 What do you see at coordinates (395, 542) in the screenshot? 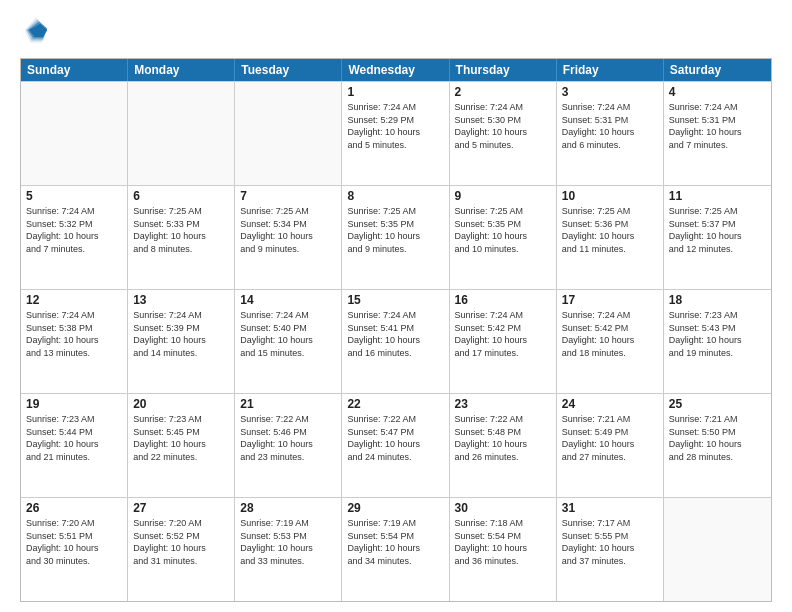
I see `day-info: Sunrise: 7:19 AM Sunset: 5:54 PM Dayligh…` at bounding box center [395, 542].